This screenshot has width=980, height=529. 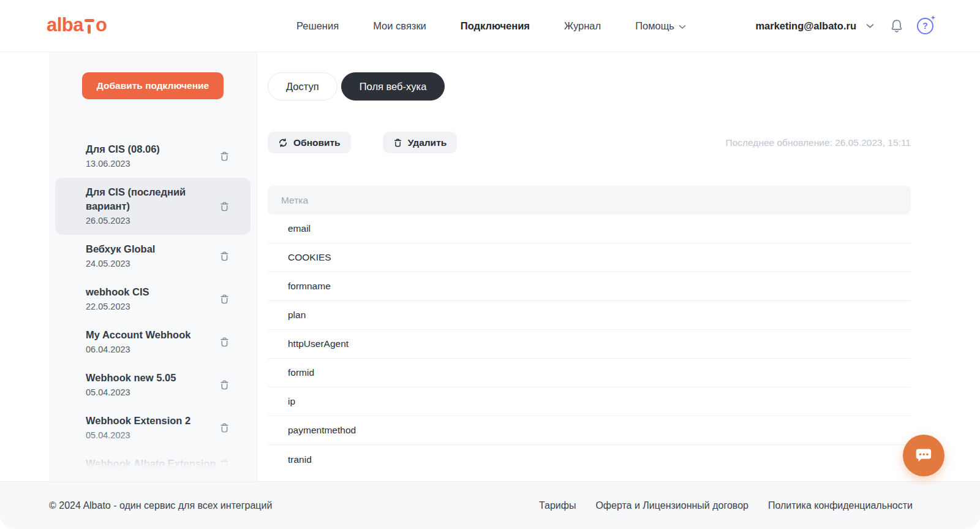 What do you see at coordinates (65, 25) in the screenshot?
I see `logo-text-left: alba` at bounding box center [65, 25].